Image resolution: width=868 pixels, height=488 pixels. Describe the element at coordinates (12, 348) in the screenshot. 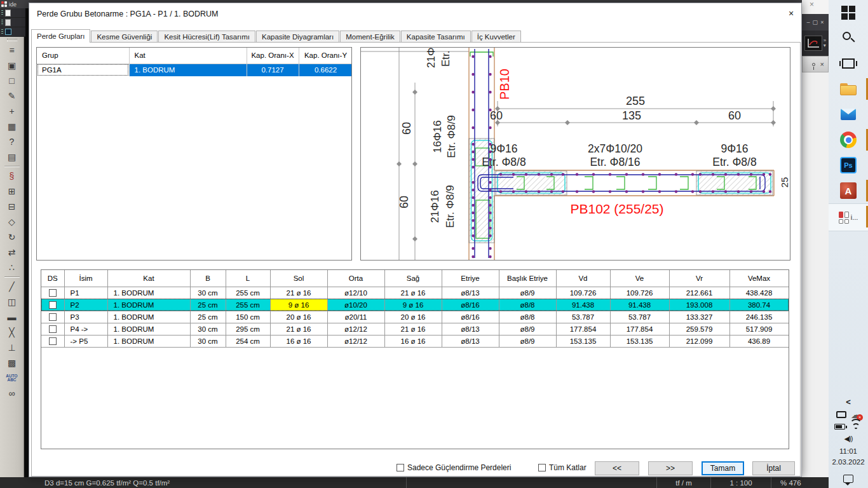

I see `node-tool-icon: ⊥` at that location.